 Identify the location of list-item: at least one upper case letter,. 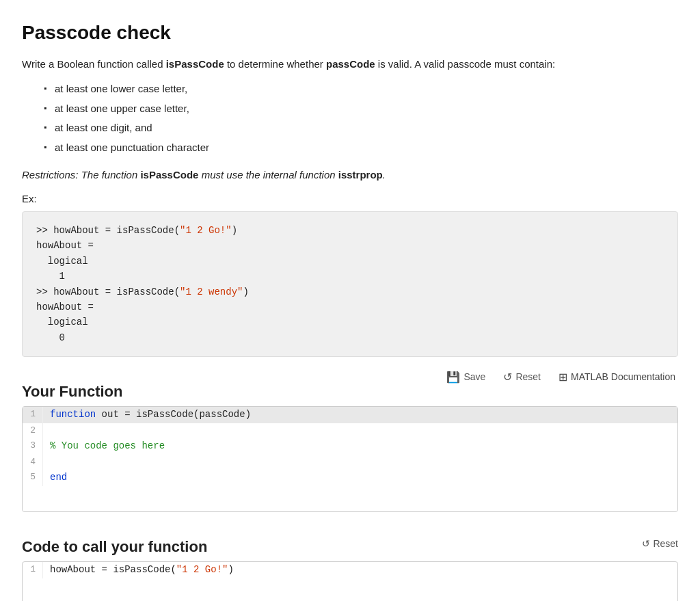
(361, 109).